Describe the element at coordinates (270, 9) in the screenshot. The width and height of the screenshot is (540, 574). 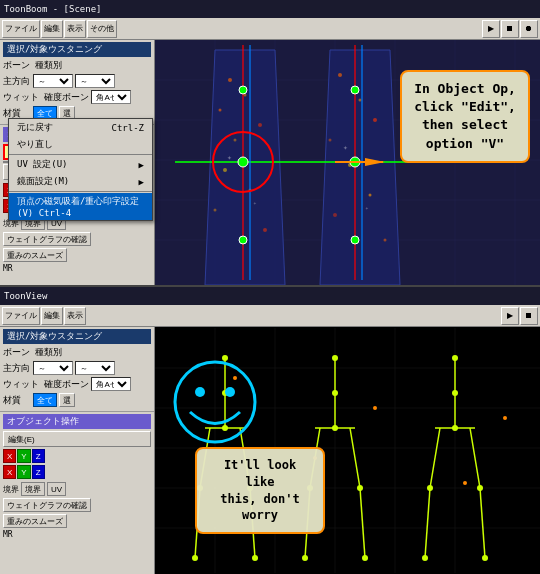
I see `top-titlebar: ToonBoom - [Scene]` at that location.